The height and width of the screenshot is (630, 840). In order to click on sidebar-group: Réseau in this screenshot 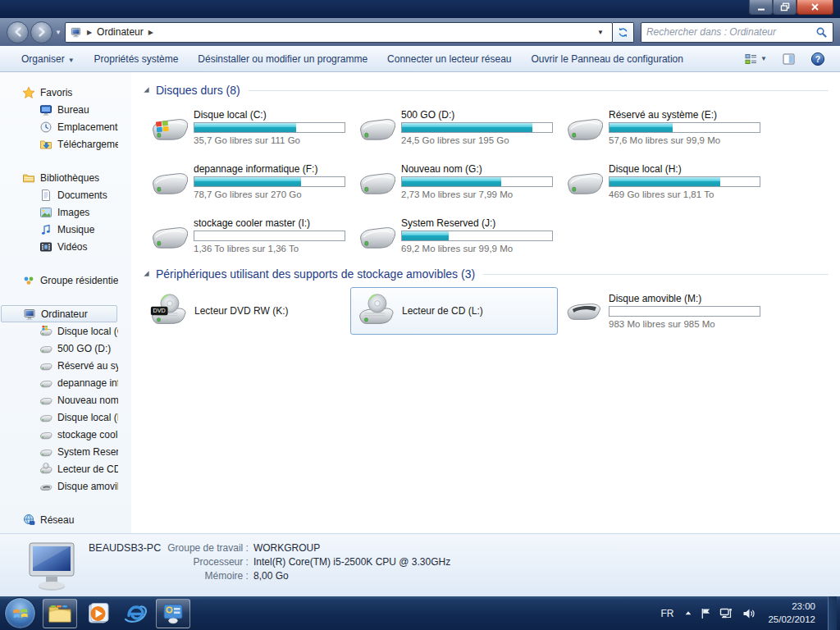, I will do `click(66, 520)`.